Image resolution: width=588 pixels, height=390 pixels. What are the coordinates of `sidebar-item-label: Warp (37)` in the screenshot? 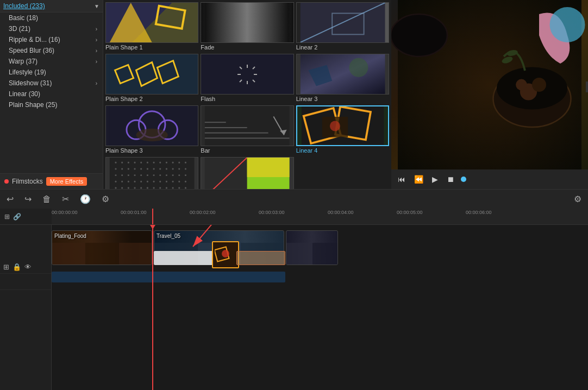 It's located at (23, 61).